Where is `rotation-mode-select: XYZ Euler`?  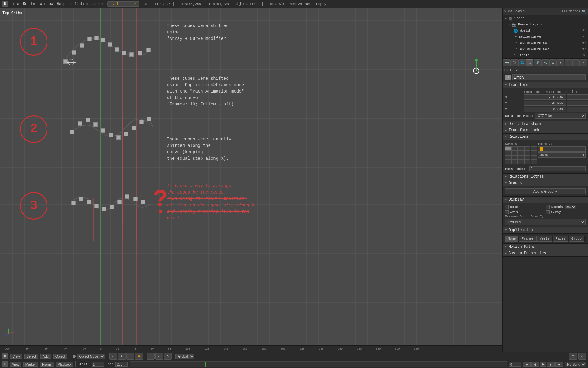
rotation-mode-select: XYZ Euler is located at coordinates (560, 116).